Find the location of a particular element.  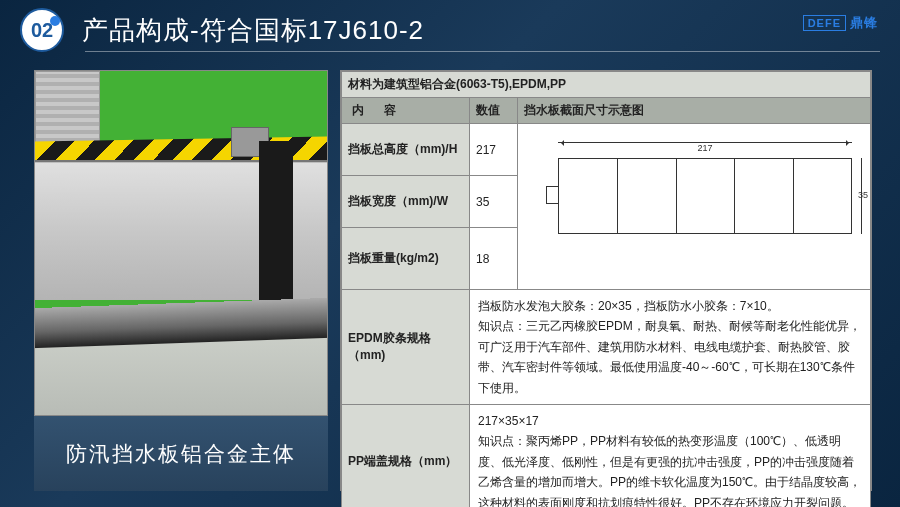

row-label: 挡板重量(kg/m2) is located at coordinates (406, 259).